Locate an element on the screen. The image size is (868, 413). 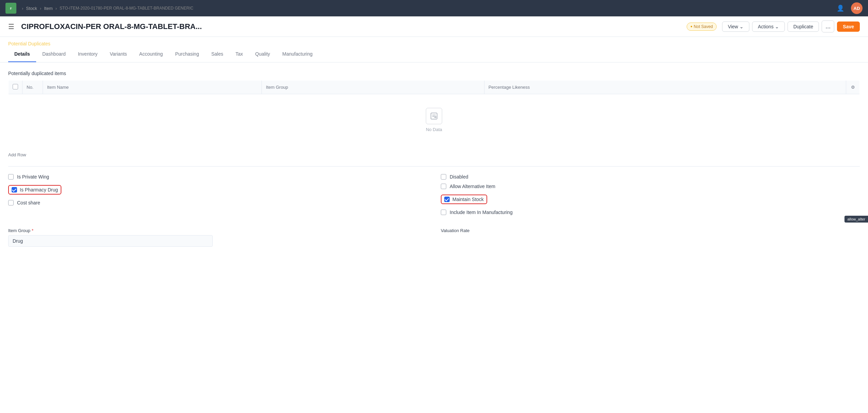
no-data-icon is located at coordinates (434, 116).